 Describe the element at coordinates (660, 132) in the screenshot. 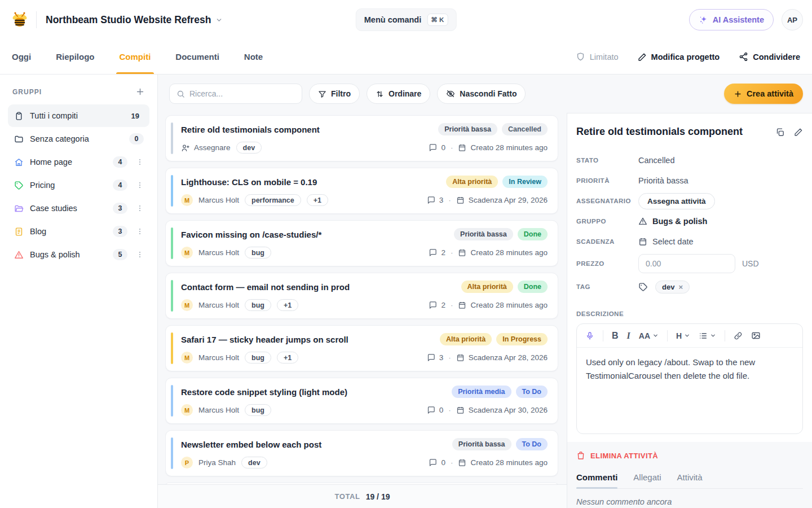

I see `detail-title: Retire old testimonials component` at that location.